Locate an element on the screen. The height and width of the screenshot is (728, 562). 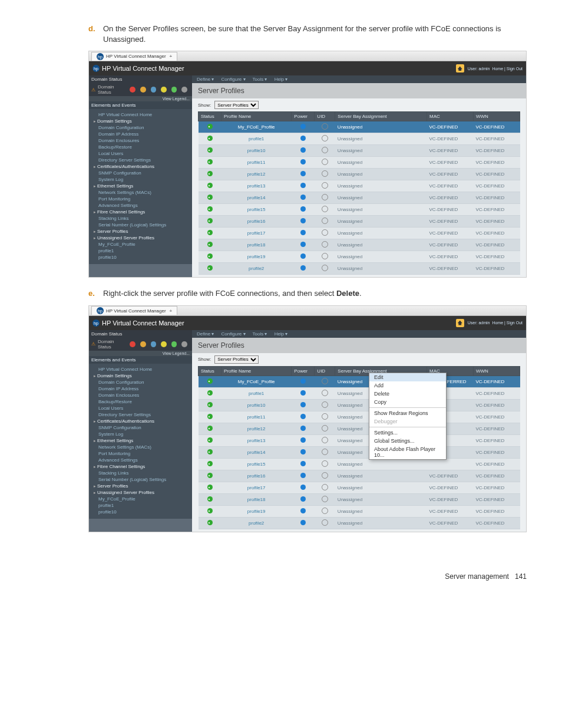
nav-item: Directory Server Settings is located at coordinates (140, 160).